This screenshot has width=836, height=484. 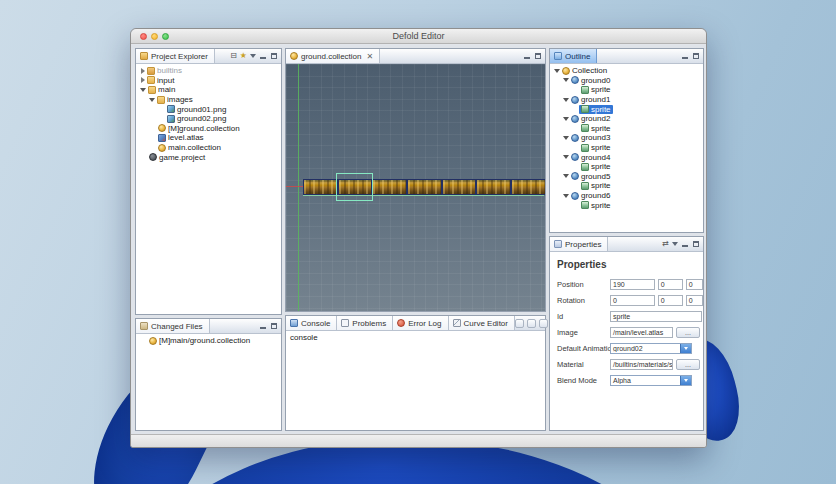 What do you see at coordinates (656, 316) in the screenshot?
I see `id-field: sprite` at bounding box center [656, 316].